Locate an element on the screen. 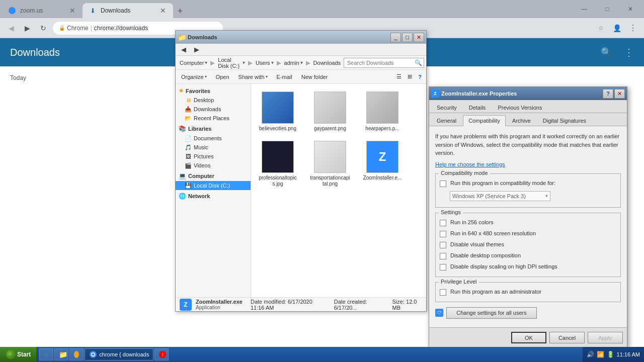 The width and height of the screenshot is (644, 362). tray-network-icon: 📶 is located at coordinates (601, 354).